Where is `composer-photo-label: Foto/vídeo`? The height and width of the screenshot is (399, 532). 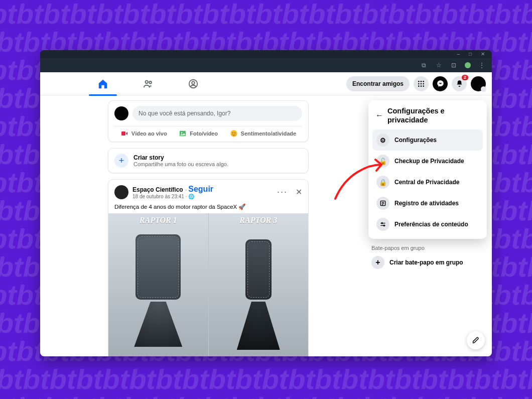
composer-photo-label: Foto/vídeo is located at coordinates (204, 134).